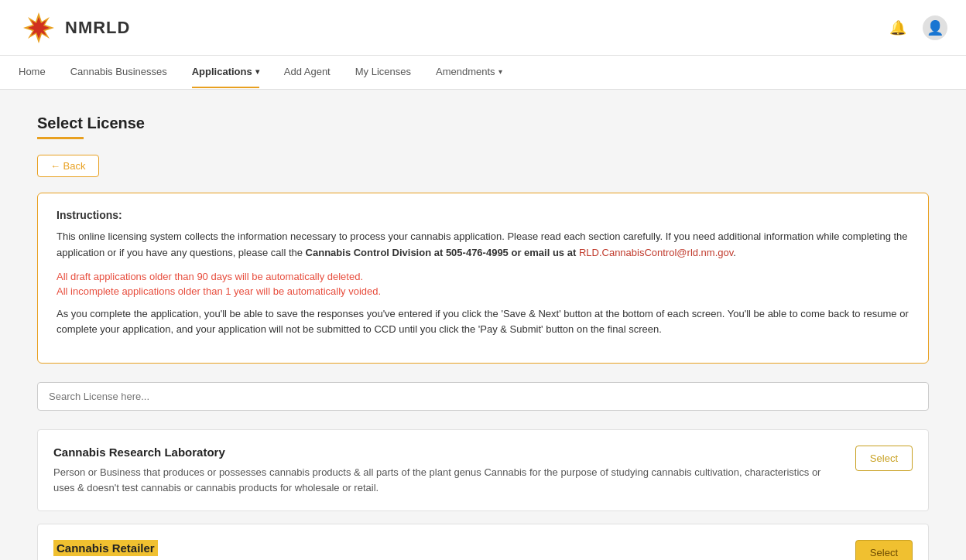 This screenshot has height=560, width=966. Describe the element at coordinates (98, 28) in the screenshot. I see `logo-text: NMRLD` at that location.